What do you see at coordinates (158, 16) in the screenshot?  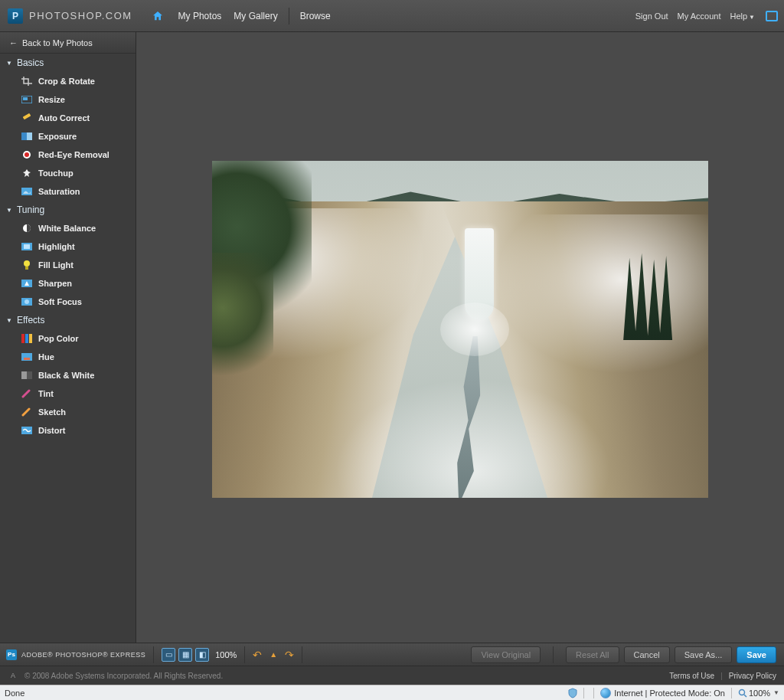 I see `home-icon` at bounding box center [158, 16].